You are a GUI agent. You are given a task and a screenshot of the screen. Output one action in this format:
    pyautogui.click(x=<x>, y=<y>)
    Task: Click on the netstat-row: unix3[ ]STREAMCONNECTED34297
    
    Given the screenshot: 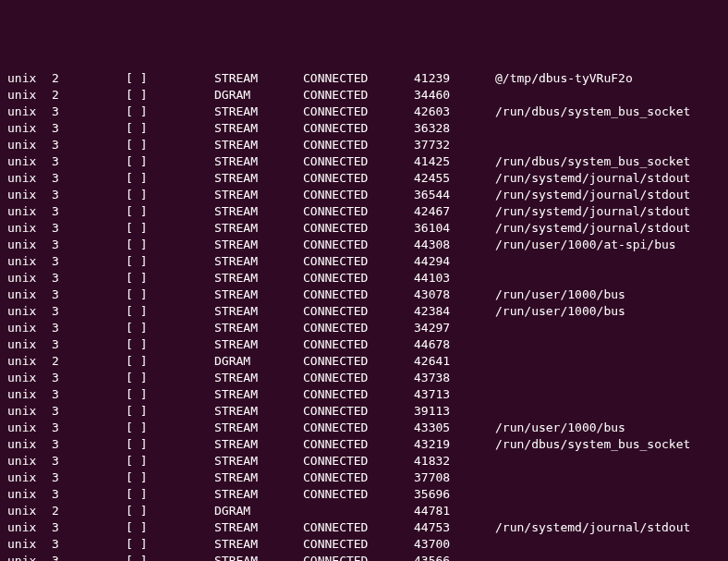 What is the action you would take?
    pyautogui.click(x=364, y=328)
    